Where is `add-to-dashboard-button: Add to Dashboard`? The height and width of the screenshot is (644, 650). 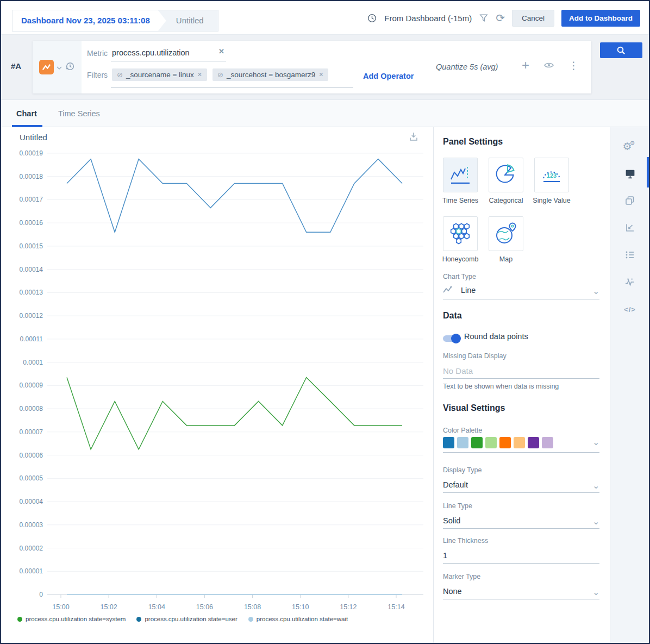
add-to-dashboard-button: Add to Dashboard is located at coordinates (601, 18).